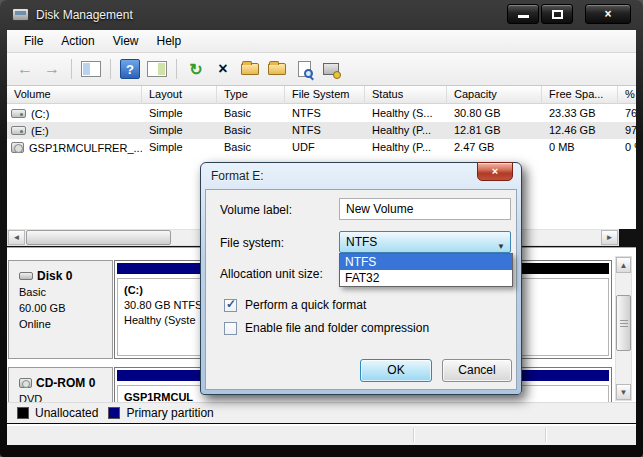 This screenshot has width=643, height=457. I want to click on quick-format-checkbox-row: ✓ Perform a quick format, so click(295, 305).